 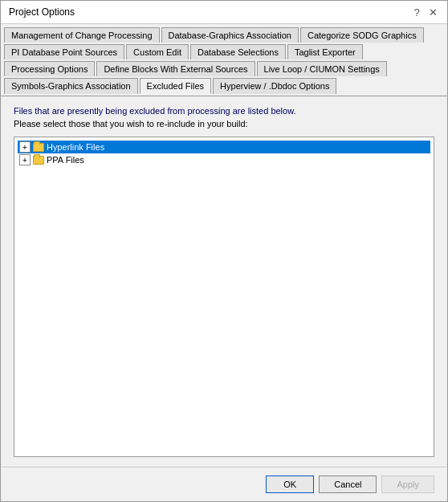 What do you see at coordinates (224, 87) in the screenshot?
I see `tab-row-4: Symbols-Graphics Association Excluded Fi…` at bounding box center [224, 87].